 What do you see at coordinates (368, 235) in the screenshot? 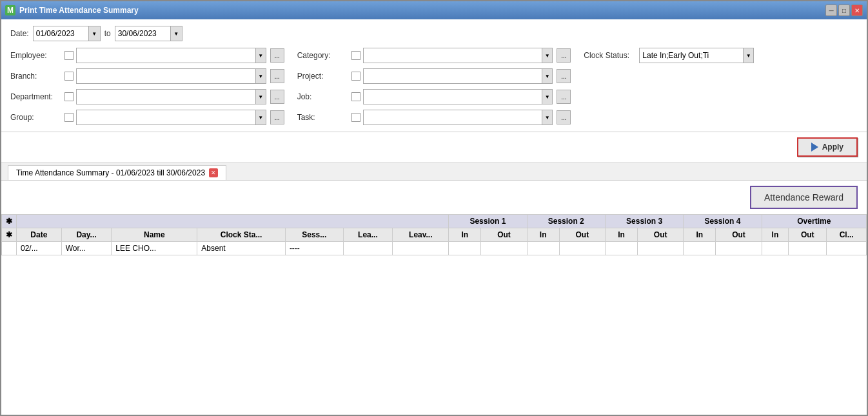
I see `col-lea: Lea...` at bounding box center [368, 235].